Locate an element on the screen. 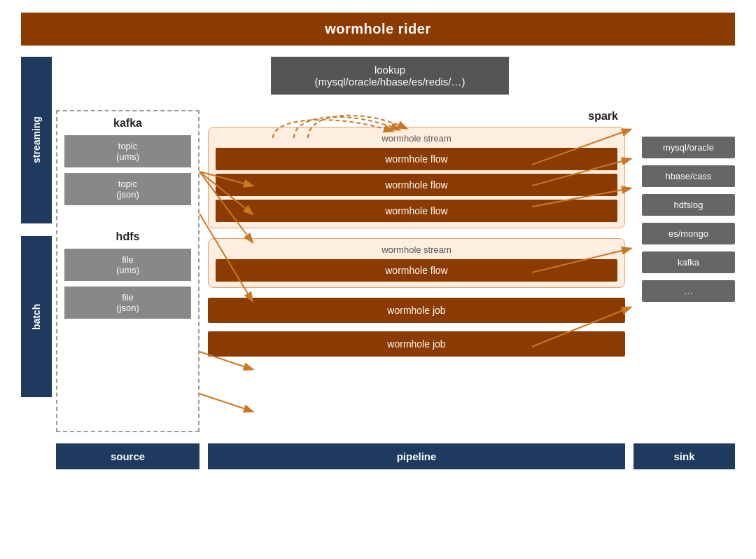 Image resolution: width=756 pixels, height=559 pixels. wh-job-1: wormhole job is located at coordinates (416, 310).